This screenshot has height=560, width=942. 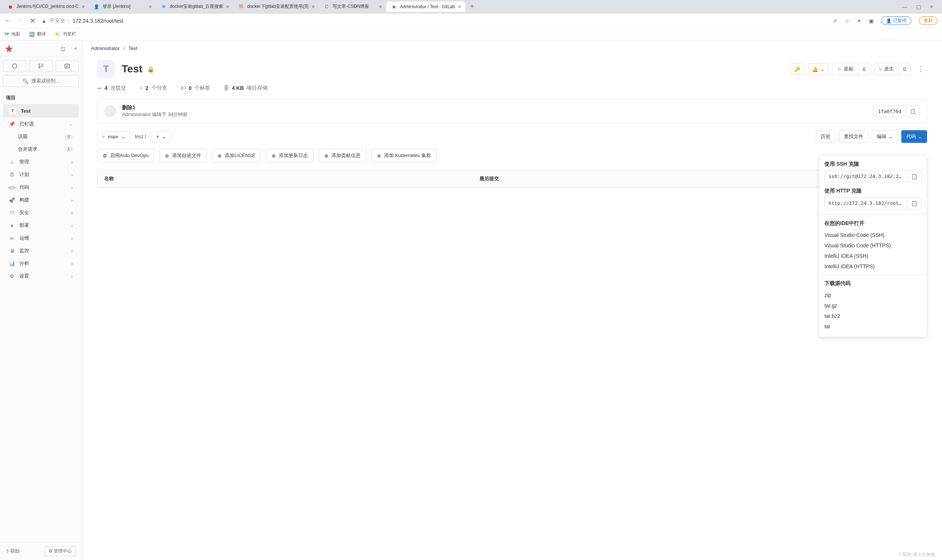 I want to click on ide-intellij-https: IntelliJ IDEA (HTTPS), so click(x=873, y=266).